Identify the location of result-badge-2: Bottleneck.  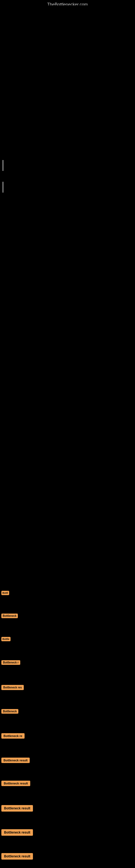
(9, 616).